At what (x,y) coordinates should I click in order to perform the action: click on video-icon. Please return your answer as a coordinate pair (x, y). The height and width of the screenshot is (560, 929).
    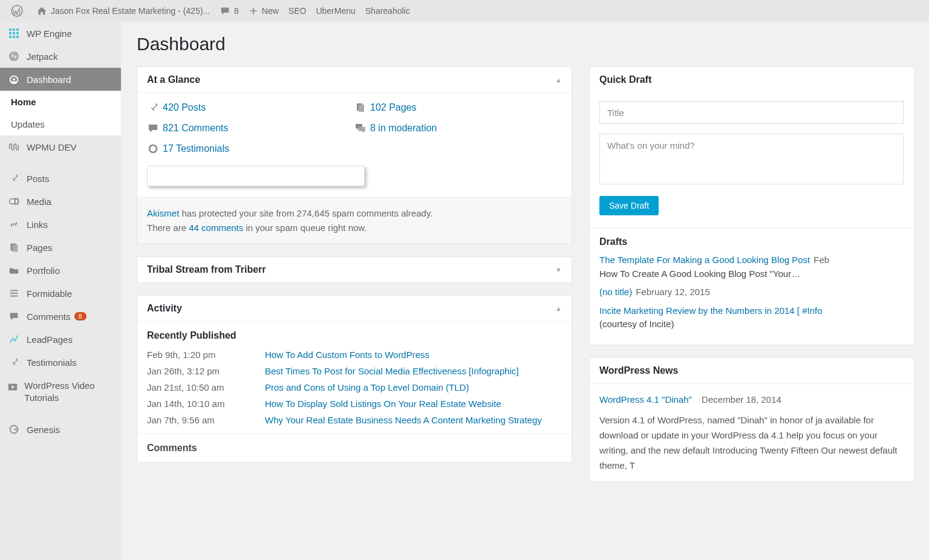
    Looking at the image, I should click on (13, 387).